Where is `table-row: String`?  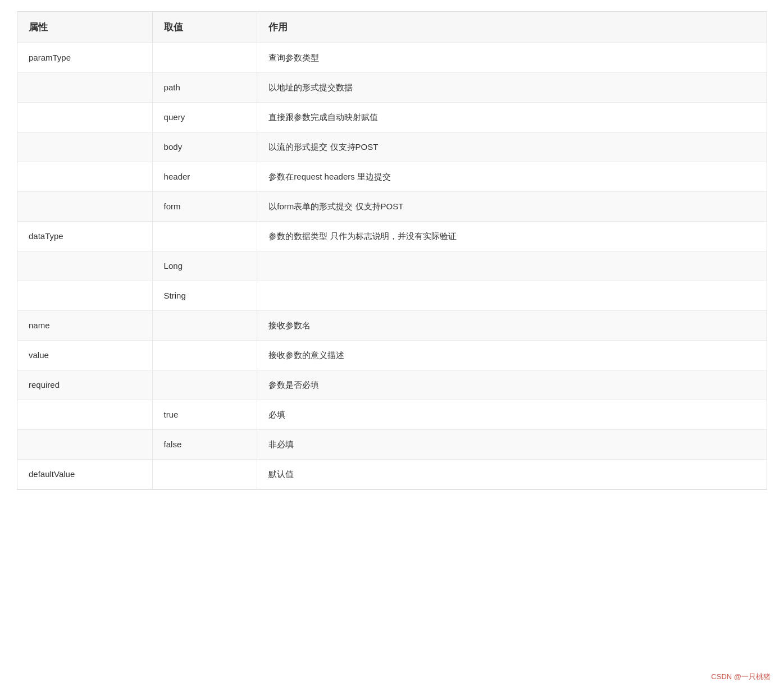 table-row: String is located at coordinates (392, 296).